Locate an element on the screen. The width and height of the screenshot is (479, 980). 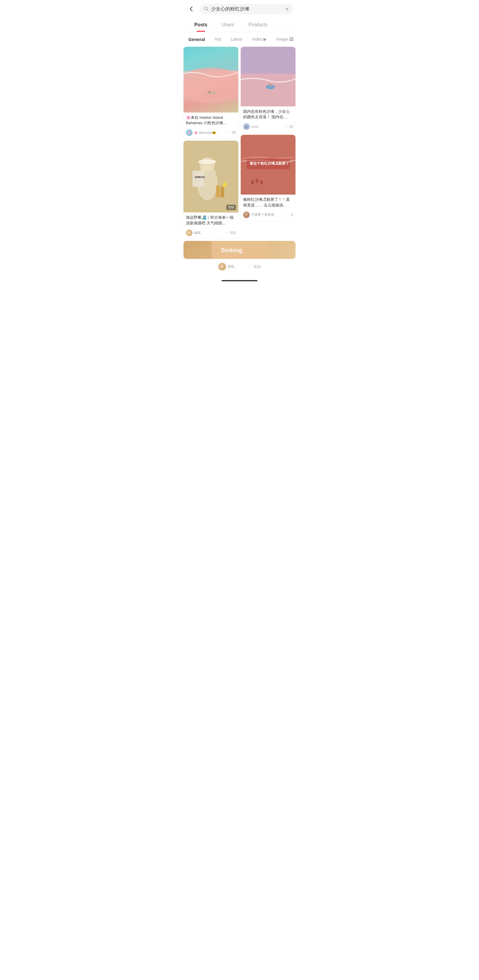
post-title: 海边野餐🏄‍♀️｜和大海来一场清新偶遇吧·天气晴朗… is located at coordinates (211, 220).